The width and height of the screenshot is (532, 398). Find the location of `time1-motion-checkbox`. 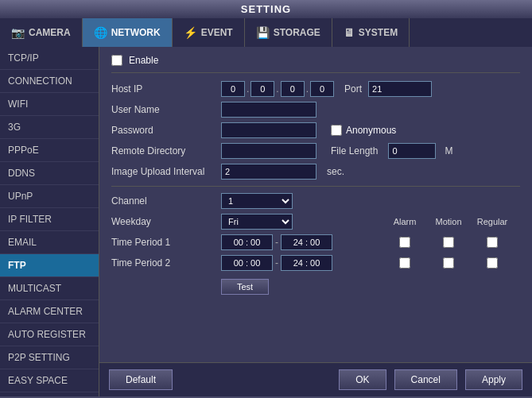

time1-motion-checkbox is located at coordinates (449, 242).